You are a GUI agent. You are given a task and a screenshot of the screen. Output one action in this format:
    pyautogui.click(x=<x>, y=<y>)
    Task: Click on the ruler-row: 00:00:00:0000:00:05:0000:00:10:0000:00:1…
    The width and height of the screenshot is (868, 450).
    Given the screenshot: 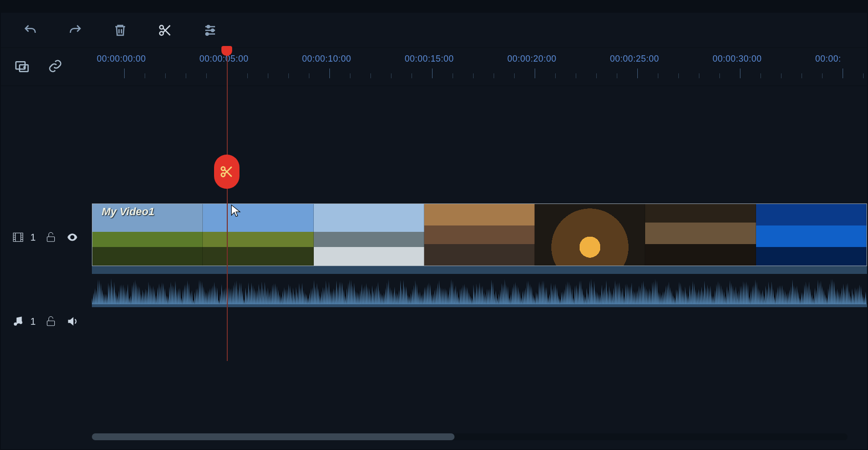 What is the action you would take?
    pyautogui.click(x=434, y=67)
    